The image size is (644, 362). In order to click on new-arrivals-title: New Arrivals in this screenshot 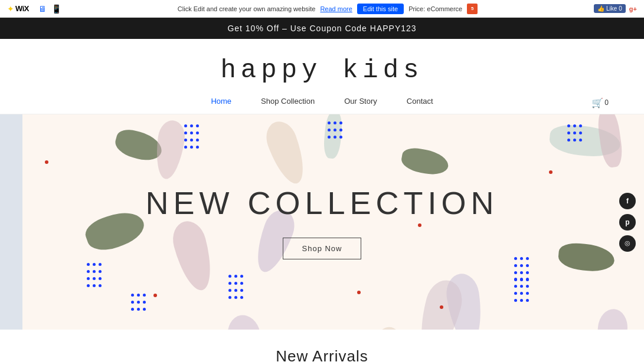, I will do `click(322, 355)`.